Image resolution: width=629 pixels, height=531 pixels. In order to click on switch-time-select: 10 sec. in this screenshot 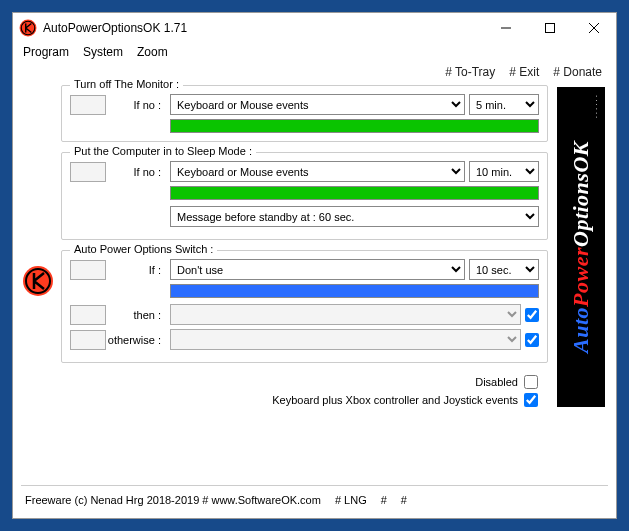, I will do `click(504, 270)`.